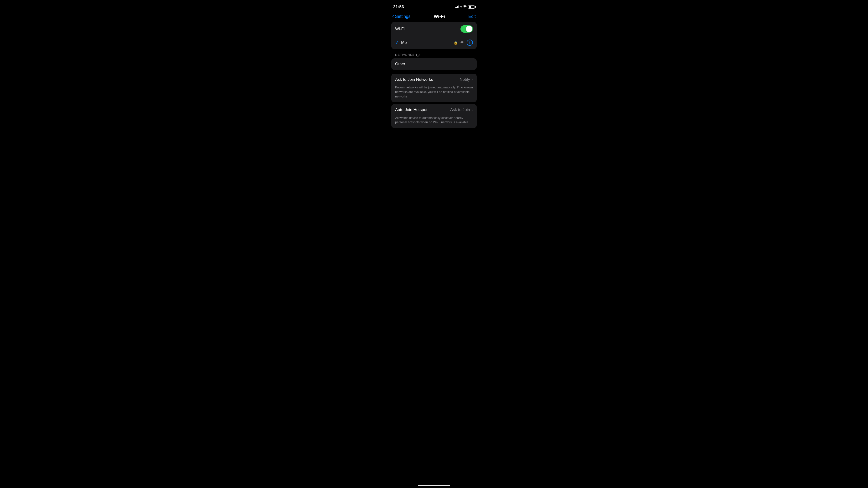 Image resolution: width=868 pixels, height=488 pixels. I want to click on ask-to-join-card: Ask to Join Networks Notify › Known netw…, so click(434, 88).